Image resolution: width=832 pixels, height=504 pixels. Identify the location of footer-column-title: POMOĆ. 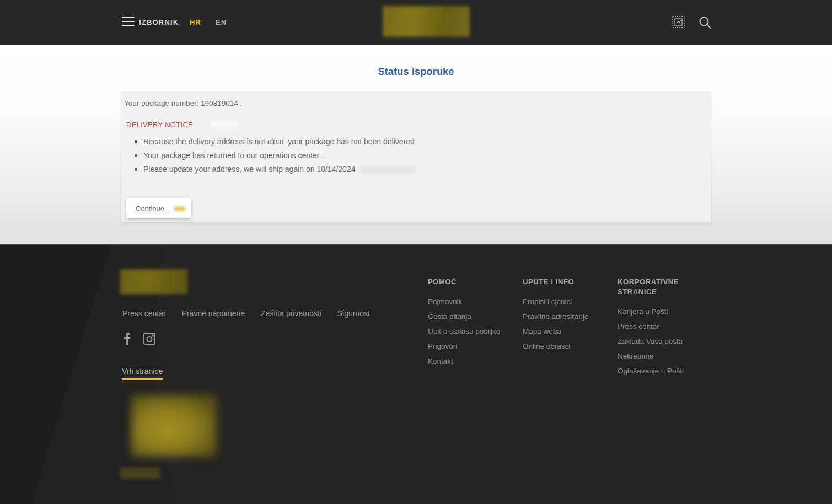
(469, 282).